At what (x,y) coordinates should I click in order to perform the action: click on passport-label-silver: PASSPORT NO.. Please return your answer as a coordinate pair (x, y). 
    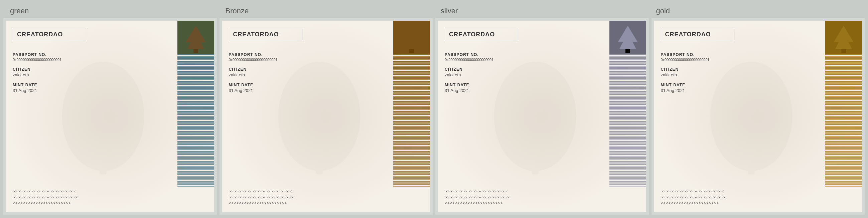
    Looking at the image, I should click on (524, 54).